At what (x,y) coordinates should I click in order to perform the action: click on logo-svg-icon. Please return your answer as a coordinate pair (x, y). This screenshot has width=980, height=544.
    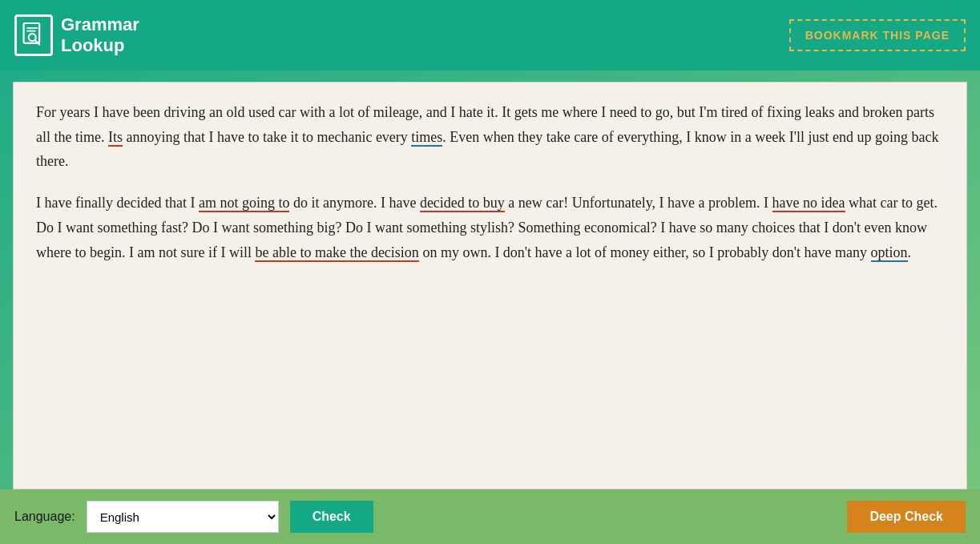
    Looking at the image, I should click on (34, 35).